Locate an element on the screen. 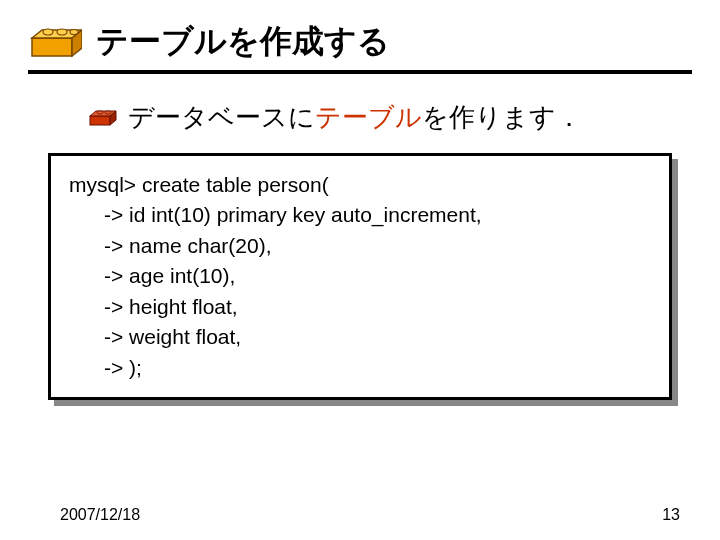  code-line: -> name char(20), is located at coordinates (170, 246).